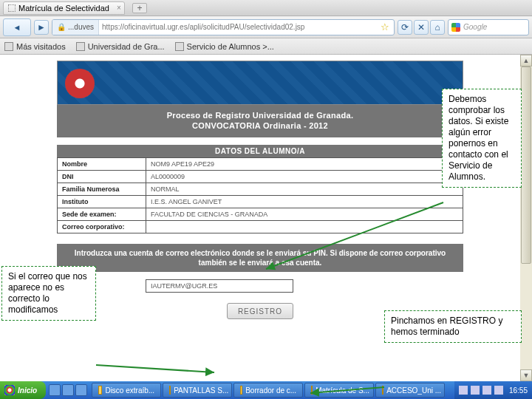 The height and width of the screenshot is (399, 532). Describe the element at coordinates (482, 138) in the screenshot. I see `callout-check-data: Debemos comprobar los datos. Si existe a…` at that location.